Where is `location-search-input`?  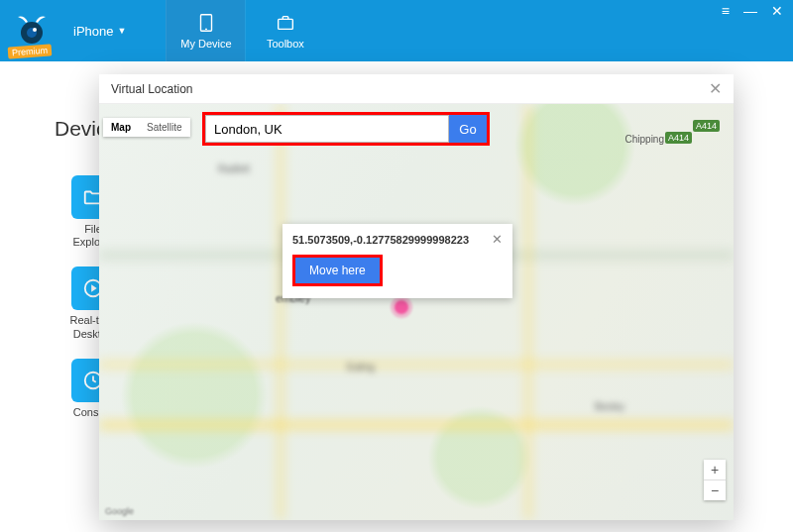
location-search-input is located at coordinates (327, 129).